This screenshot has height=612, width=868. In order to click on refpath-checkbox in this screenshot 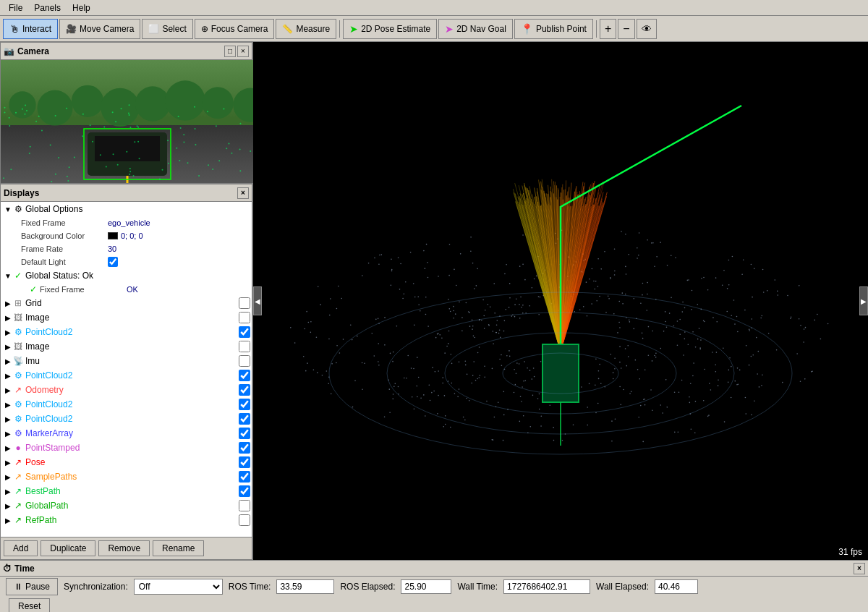, I will do `click(244, 520)`.